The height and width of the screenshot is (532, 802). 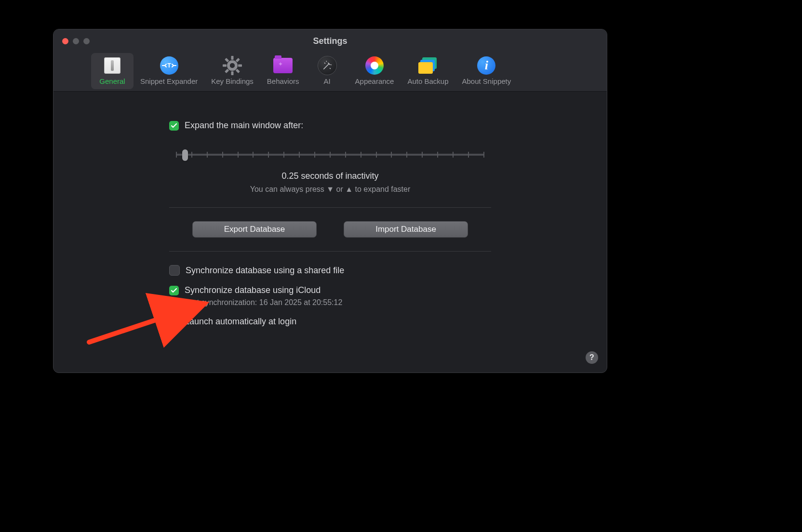 What do you see at coordinates (428, 66) in the screenshot?
I see `folders-stack-icon` at bounding box center [428, 66].